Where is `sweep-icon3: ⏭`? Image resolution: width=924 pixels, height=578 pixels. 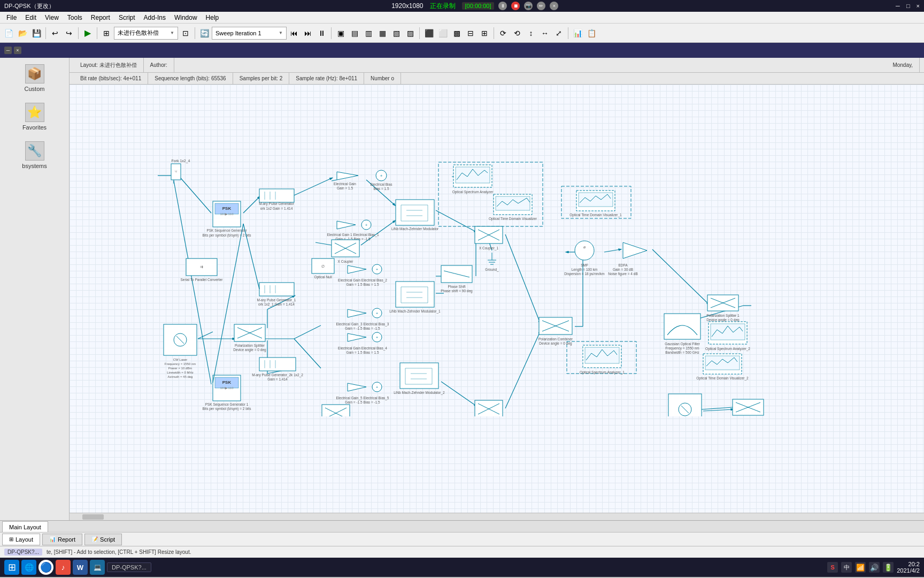 sweep-icon3: ⏭ is located at coordinates (308, 33).